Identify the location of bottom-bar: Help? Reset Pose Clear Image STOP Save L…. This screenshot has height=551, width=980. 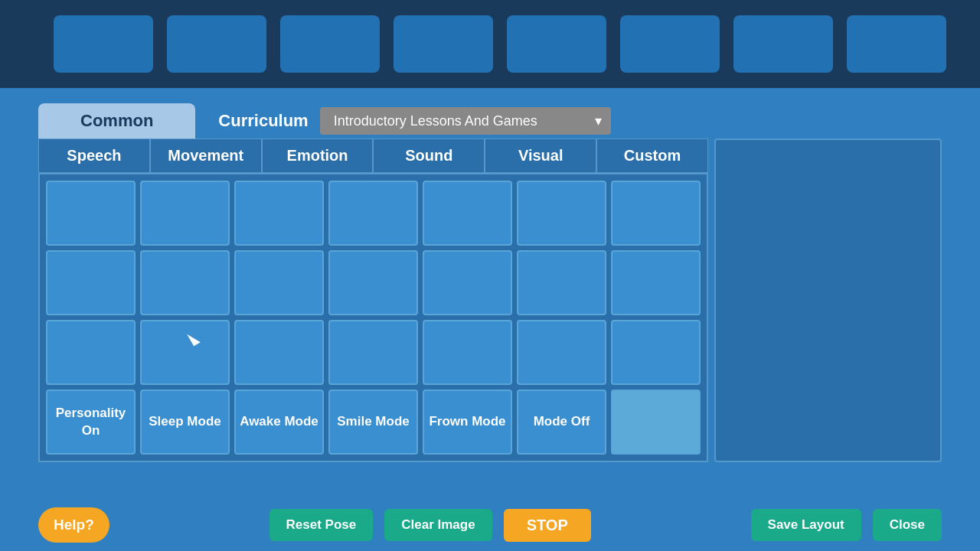
(490, 525).